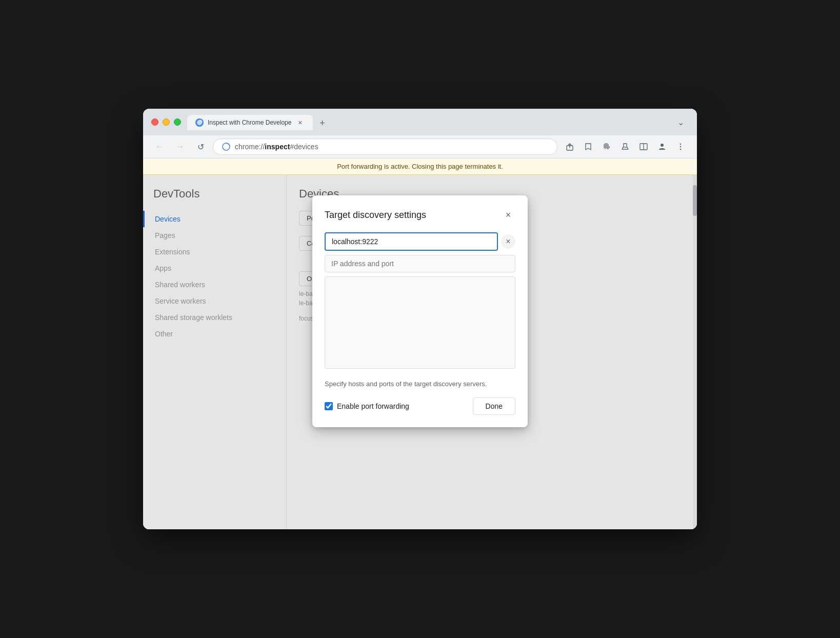  Describe the element at coordinates (199, 123) in the screenshot. I see `tab-favicon` at that location.